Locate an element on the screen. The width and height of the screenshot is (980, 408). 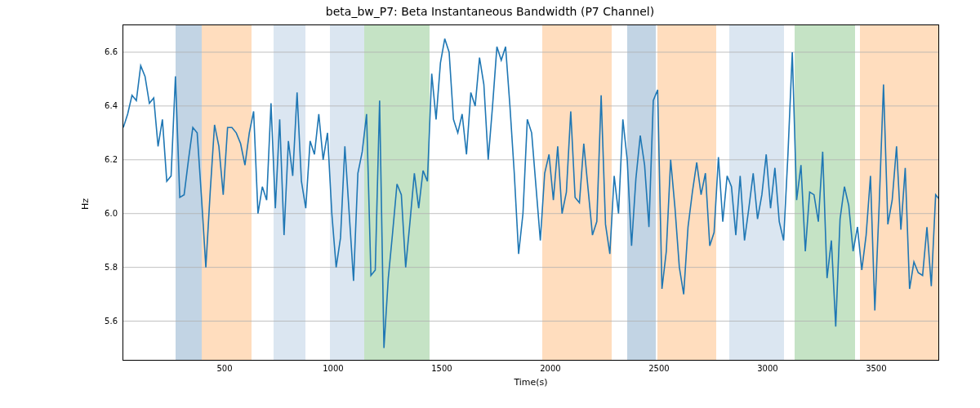
chart-title: beta_bw_P7: Beta Instantaneous Bandwidth… is located at coordinates (490, 11).